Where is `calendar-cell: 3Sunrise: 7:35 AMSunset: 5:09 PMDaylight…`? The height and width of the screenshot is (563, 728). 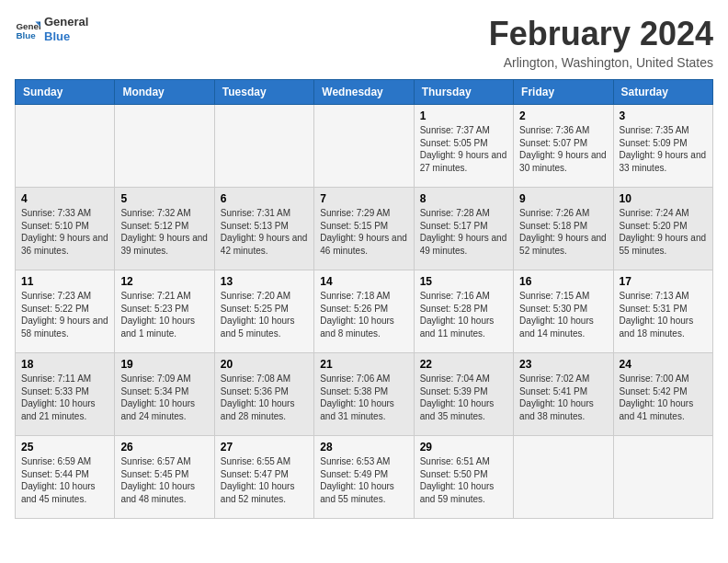
calendar-cell: 3Sunrise: 7:35 AMSunset: 5:09 PMDaylight… is located at coordinates (663, 146).